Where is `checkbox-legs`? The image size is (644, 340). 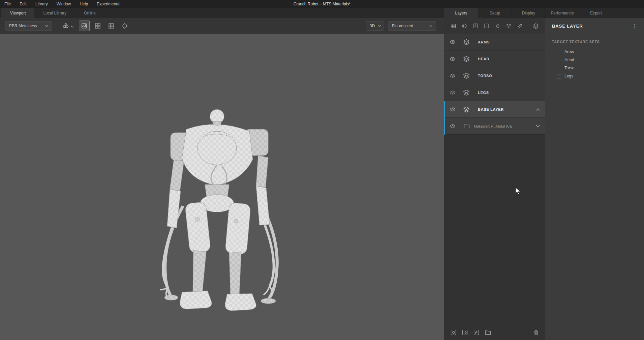 checkbox-legs is located at coordinates (559, 76).